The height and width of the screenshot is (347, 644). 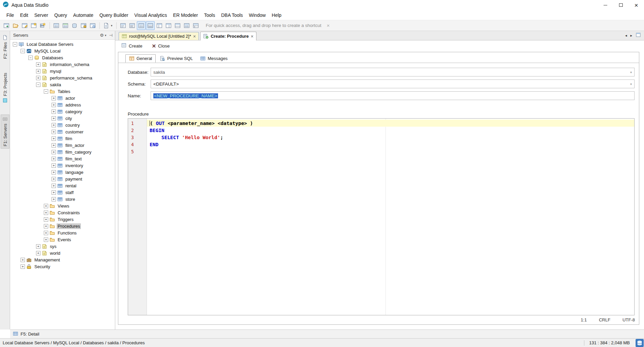 What do you see at coordinates (210, 15) in the screenshot?
I see `menu-tools: Tools` at bounding box center [210, 15].